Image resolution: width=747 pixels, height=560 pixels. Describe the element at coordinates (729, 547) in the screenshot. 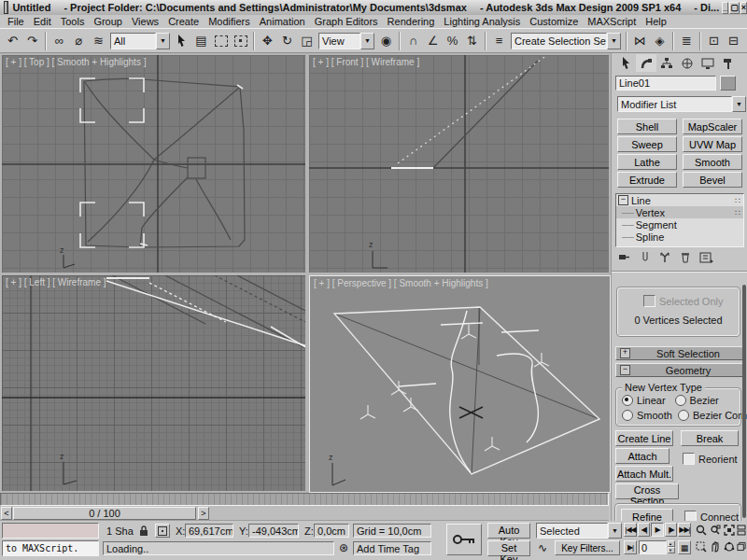

I see `arc-rotate-icon` at that location.